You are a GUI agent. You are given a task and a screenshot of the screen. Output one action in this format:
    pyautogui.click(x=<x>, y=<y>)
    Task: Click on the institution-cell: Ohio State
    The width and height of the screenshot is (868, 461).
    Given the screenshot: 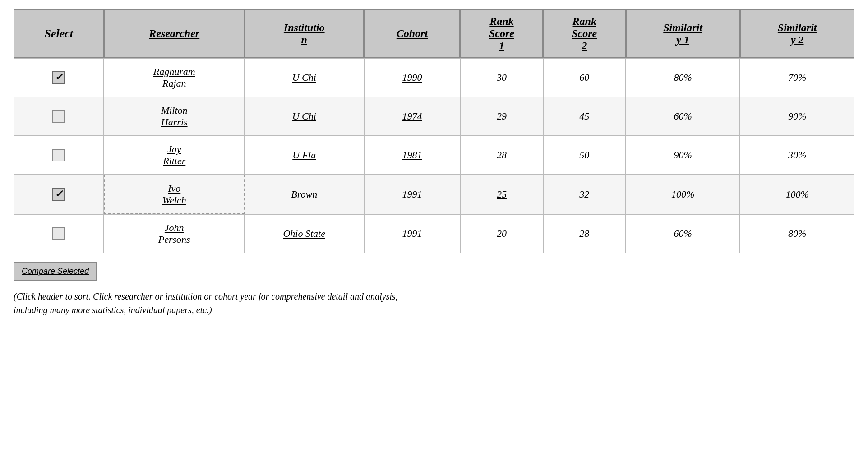 What is the action you would take?
    pyautogui.click(x=304, y=234)
    